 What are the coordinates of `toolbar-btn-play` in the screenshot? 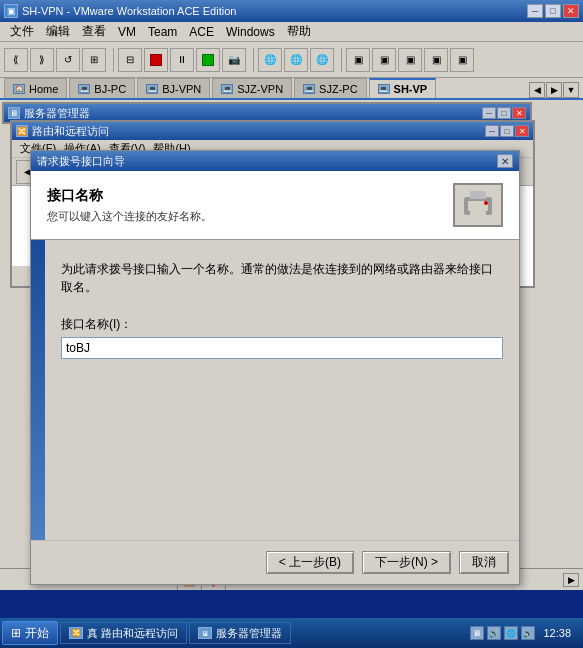 It's located at (208, 60).